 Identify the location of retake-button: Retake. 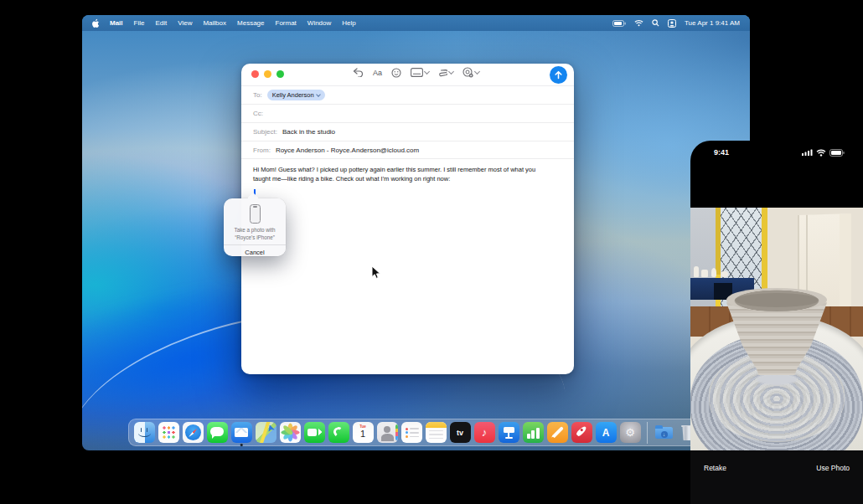
(716, 468).